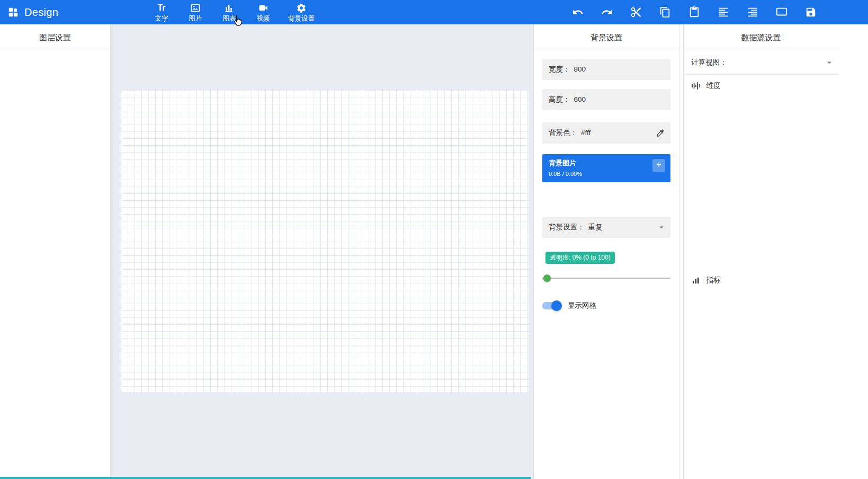 The height and width of the screenshot is (479, 868). Describe the element at coordinates (595, 227) in the screenshot. I see `background-repeat-value: 重复` at that location.